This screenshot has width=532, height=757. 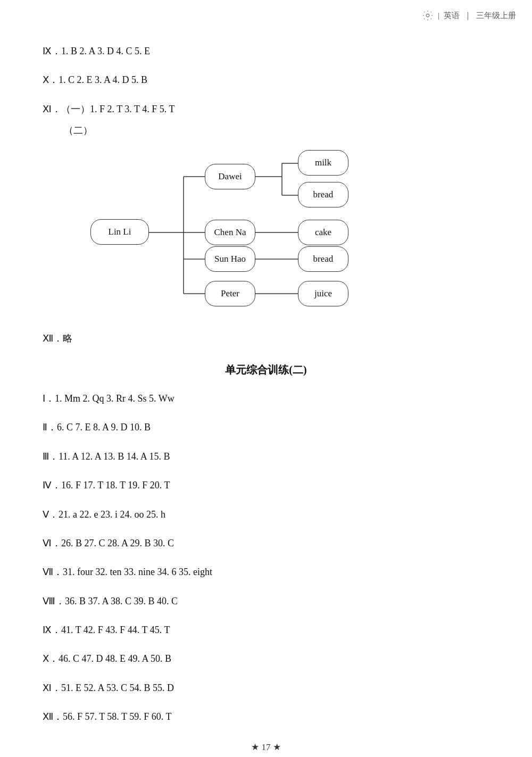 What do you see at coordinates (452, 16) in the screenshot?
I see `header-subject: 英语` at bounding box center [452, 16].